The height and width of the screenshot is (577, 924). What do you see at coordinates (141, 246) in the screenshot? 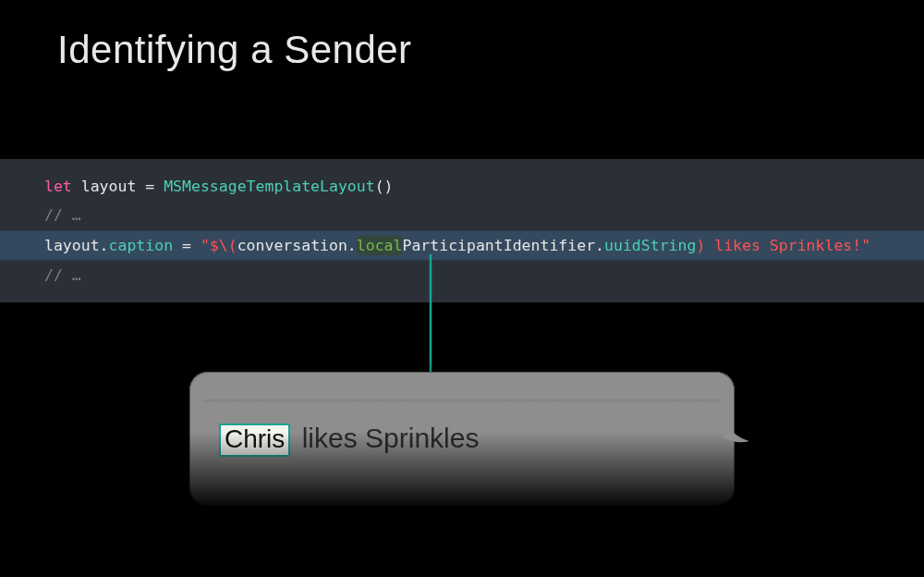
I see `code-prop-caption: caption` at bounding box center [141, 246].